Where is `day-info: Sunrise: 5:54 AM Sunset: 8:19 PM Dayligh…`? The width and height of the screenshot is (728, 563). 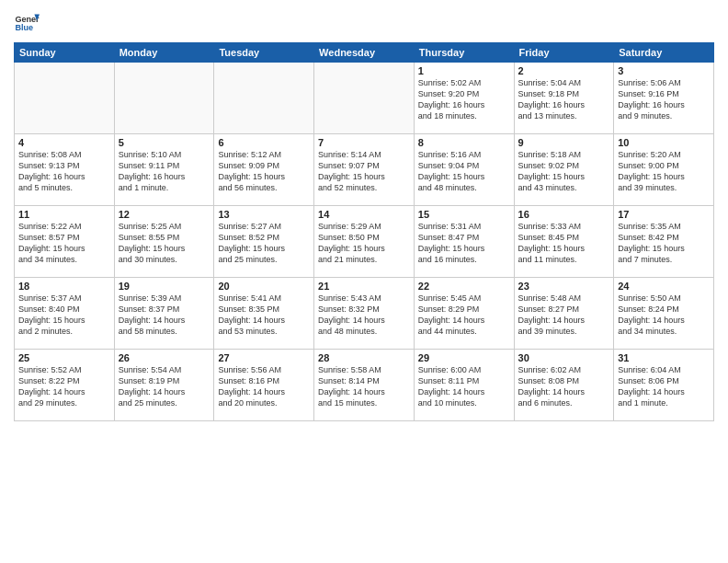 day-info: Sunrise: 5:54 AM Sunset: 8:19 PM Dayligh… is located at coordinates (165, 386).